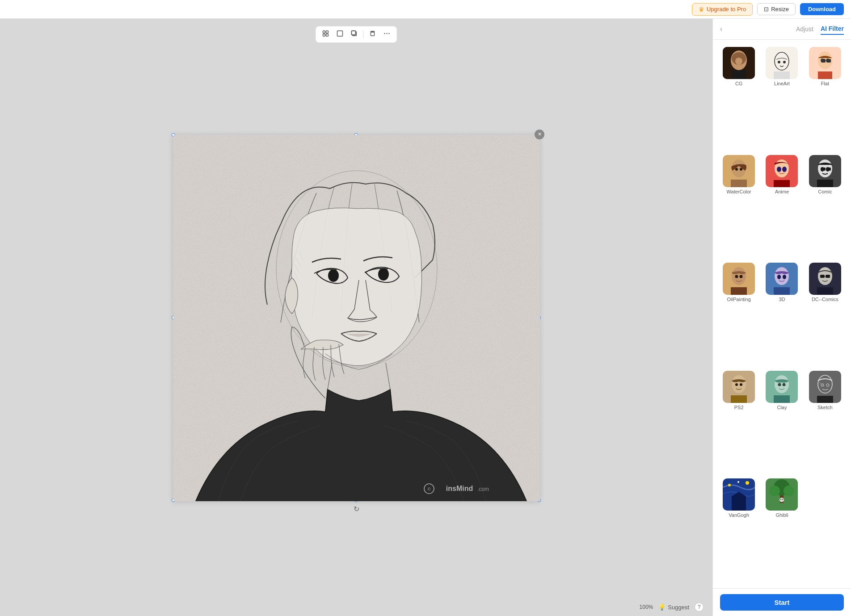 This screenshot has height=616, width=851. I want to click on filter-item-ghibli: Ghibli, so click(782, 530).